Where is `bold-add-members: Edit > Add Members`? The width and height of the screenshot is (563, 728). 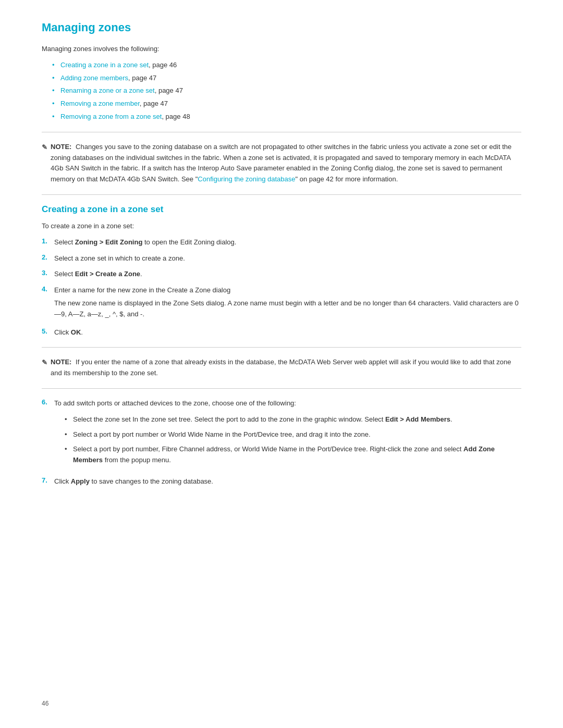 bold-add-members: Edit > Add Members is located at coordinates (418, 419).